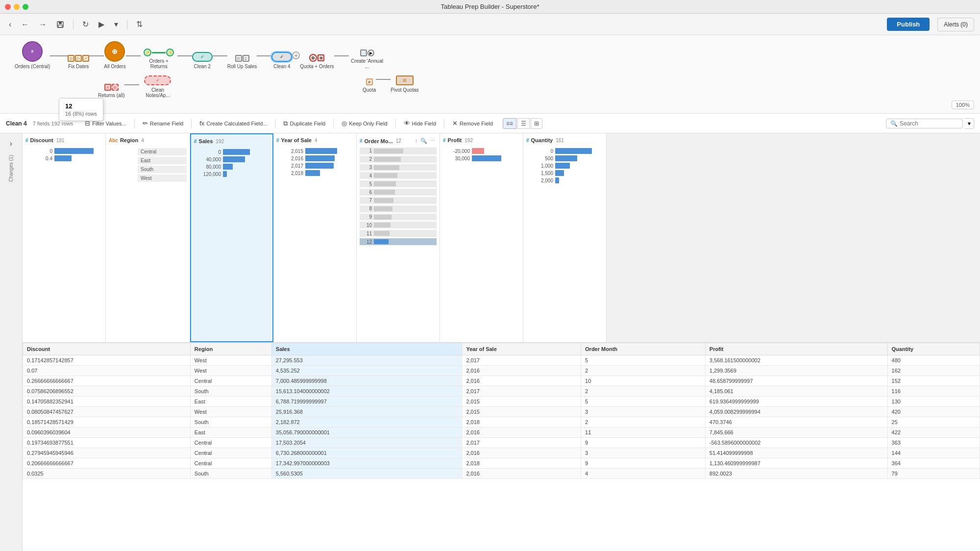  I want to click on node-fix-dates: D ▷ ✓ Fix Dates, so click(78, 62).